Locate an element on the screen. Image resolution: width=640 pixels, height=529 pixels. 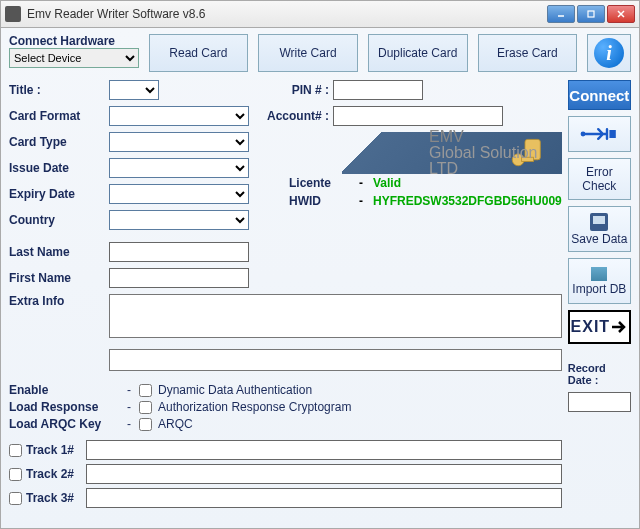
track3-input is located at coordinates (324, 498).